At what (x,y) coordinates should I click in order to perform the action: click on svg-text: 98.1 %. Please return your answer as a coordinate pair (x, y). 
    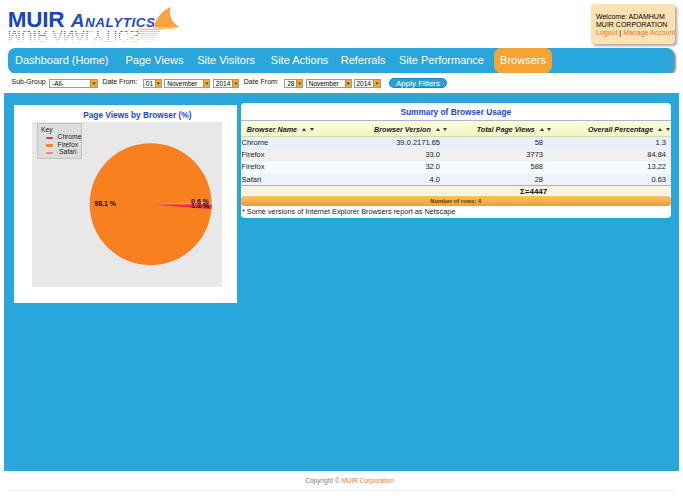
    Looking at the image, I should click on (106, 204).